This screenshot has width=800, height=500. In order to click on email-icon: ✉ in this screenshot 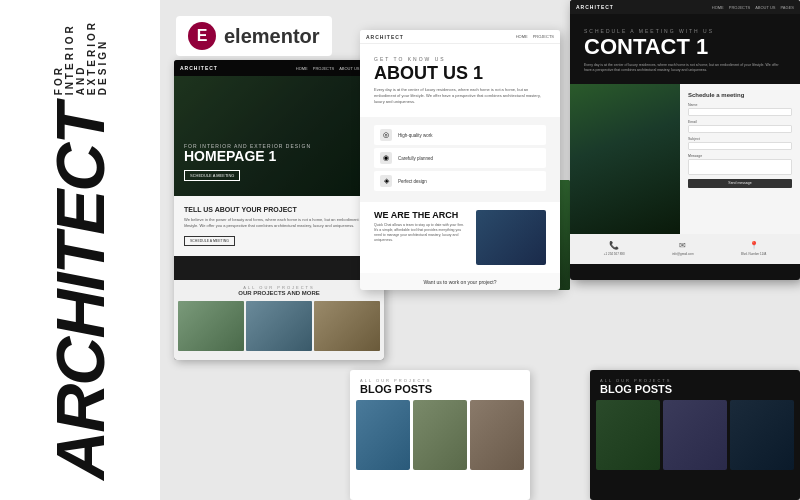, I will do `click(682, 246)`.